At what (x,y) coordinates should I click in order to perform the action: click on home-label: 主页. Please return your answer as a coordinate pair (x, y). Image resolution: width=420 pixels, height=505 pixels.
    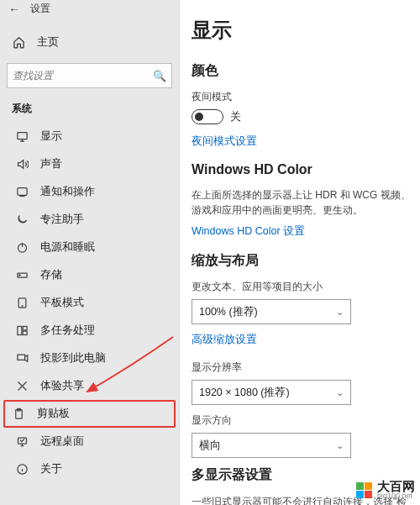
    Looking at the image, I should click on (48, 42).